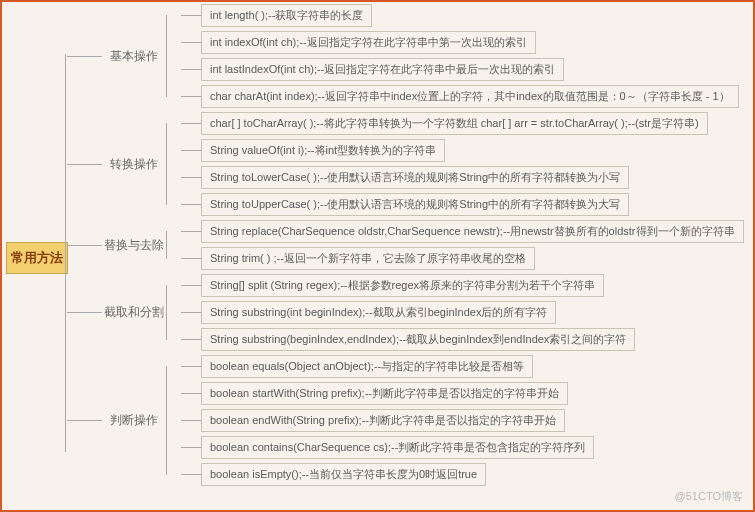 The height and width of the screenshot is (512, 755). Describe the element at coordinates (344, 474) in the screenshot. I see `method-box: boolean isEmpty();--当前仅当字符串长度为0时返回true` at that location.